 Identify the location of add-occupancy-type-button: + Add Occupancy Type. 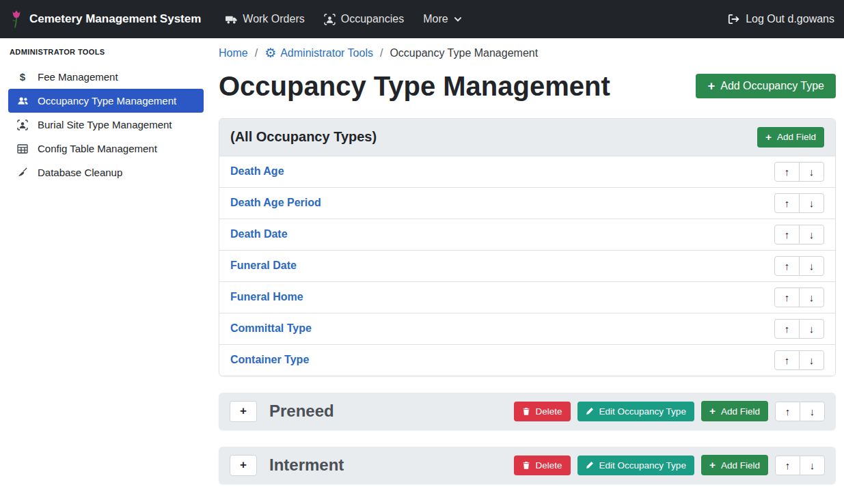
(765, 86).